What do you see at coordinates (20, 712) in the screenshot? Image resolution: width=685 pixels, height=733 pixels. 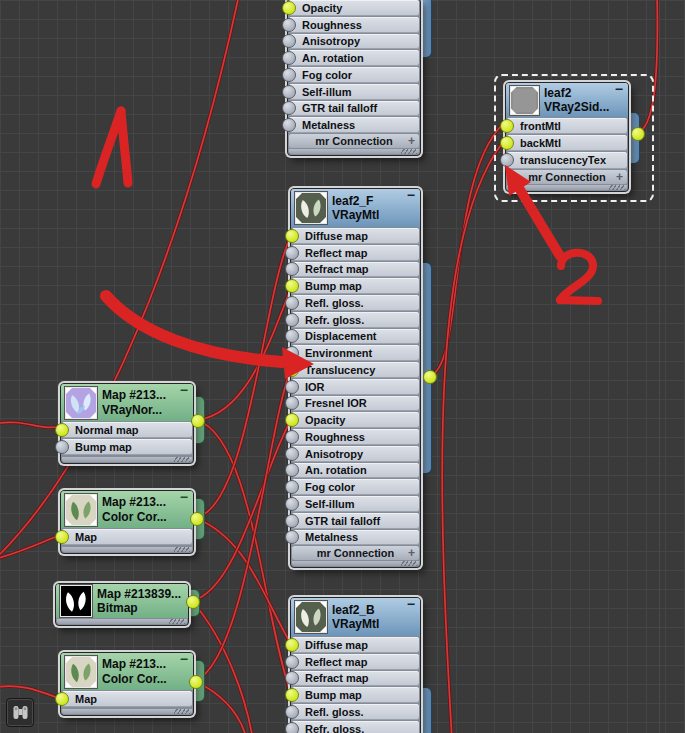 I see `pan-zoom-button` at bounding box center [20, 712].